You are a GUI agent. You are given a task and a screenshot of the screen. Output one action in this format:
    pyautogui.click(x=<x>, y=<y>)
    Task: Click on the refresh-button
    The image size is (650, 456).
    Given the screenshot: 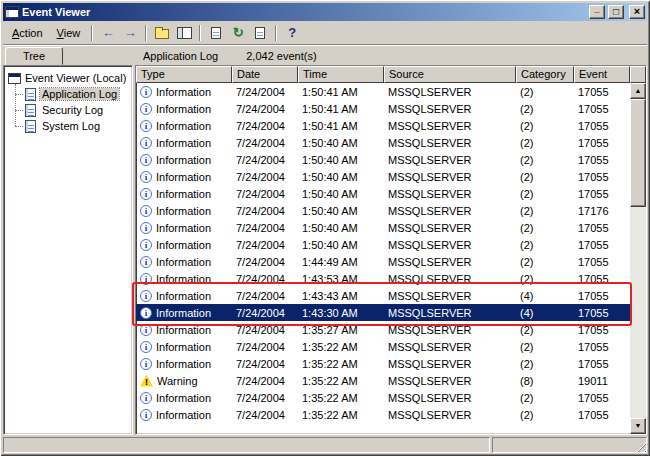 What is the action you would take?
    pyautogui.click(x=238, y=33)
    